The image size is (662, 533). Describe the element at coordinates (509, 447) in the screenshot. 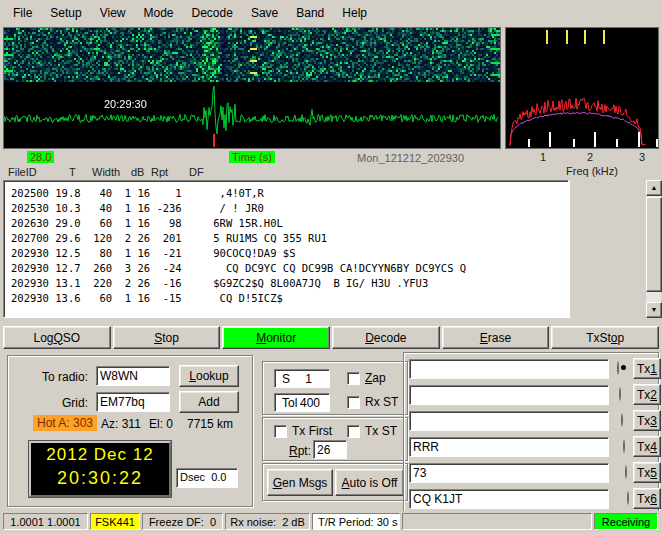

I see `tx4-message-input` at that location.